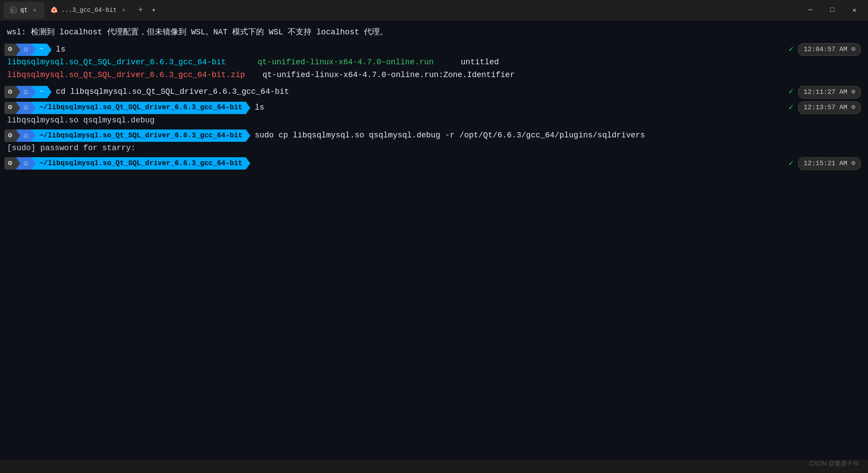 The width and height of the screenshot is (868, 473). I want to click on ls-item-4: libqsqlmysql.so_Qt_SQL_driver_6.6.3_gcc_…, so click(126, 75).